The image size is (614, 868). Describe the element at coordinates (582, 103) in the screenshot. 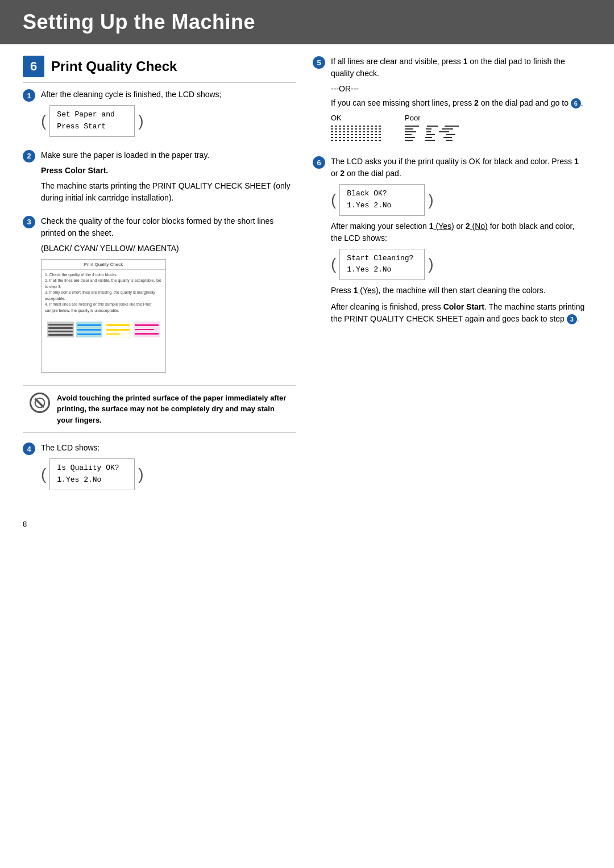

I see `step-5-text3-end: .` at that location.